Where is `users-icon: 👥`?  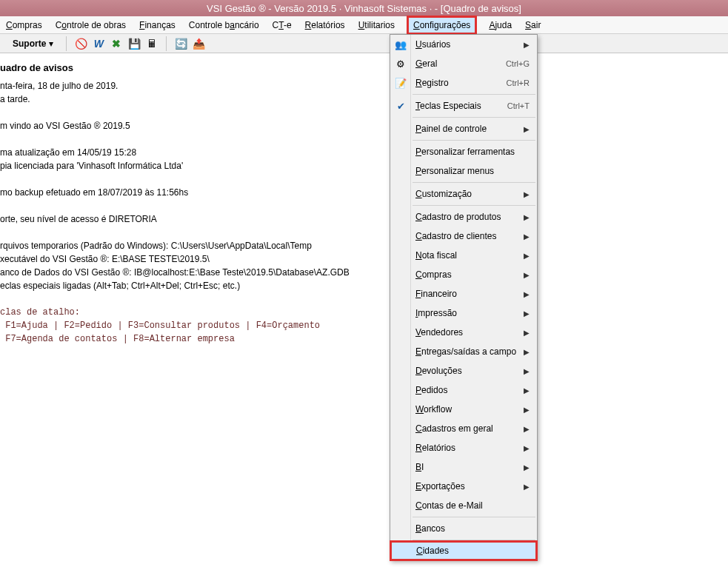 users-icon: 👥 is located at coordinates (401, 44).